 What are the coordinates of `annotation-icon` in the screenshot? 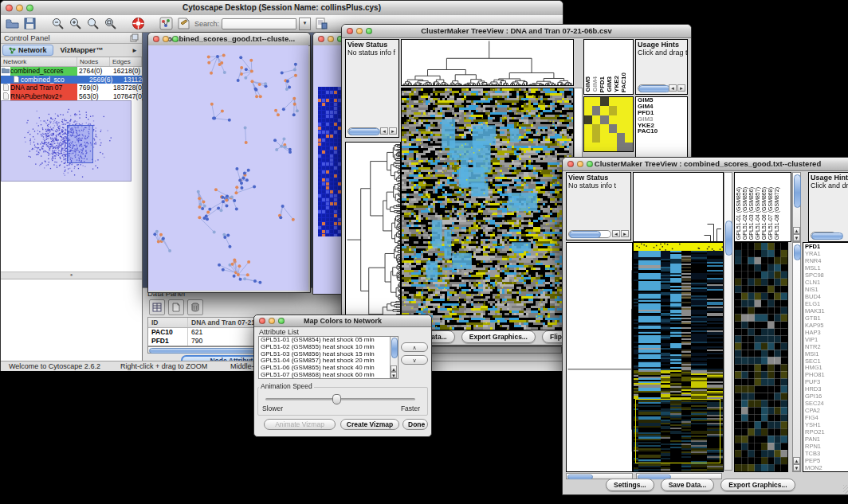 It's located at (183, 24).